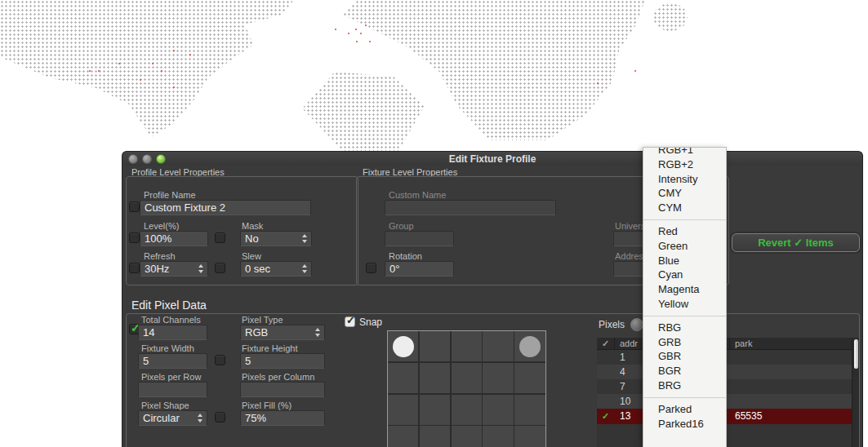 The width and height of the screenshot is (868, 447). What do you see at coordinates (637, 325) in the screenshot?
I see `pixels-options-button` at bounding box center [637, 325].